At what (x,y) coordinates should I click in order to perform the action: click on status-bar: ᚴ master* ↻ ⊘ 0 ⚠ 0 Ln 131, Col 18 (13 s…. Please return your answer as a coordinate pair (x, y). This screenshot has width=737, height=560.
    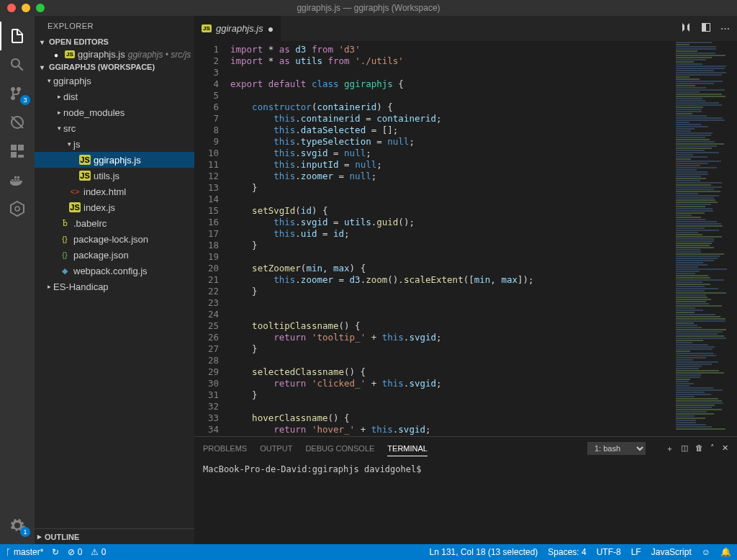
    Looking at the image, I should click on (368, 552).